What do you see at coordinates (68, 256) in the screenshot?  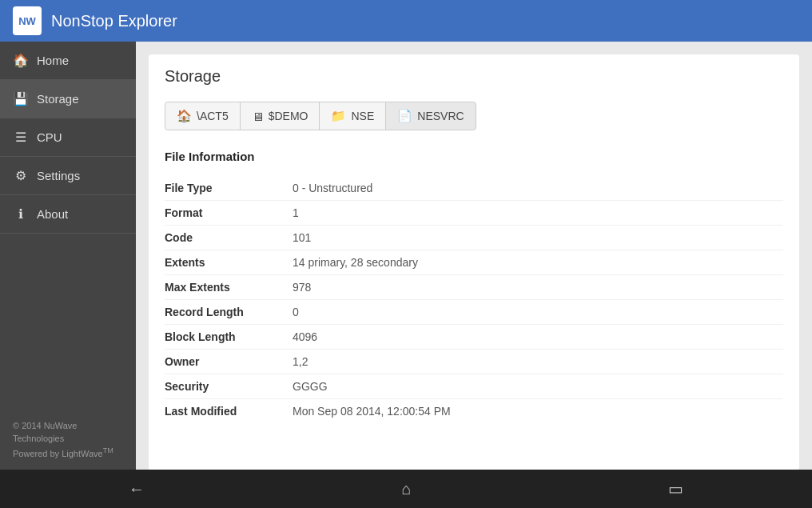 I see `sidebar: 🏠 Home 💾 Storage ☰ CPU ⚙ Settings ℹ Abou…` at bounding box center [68, 256].